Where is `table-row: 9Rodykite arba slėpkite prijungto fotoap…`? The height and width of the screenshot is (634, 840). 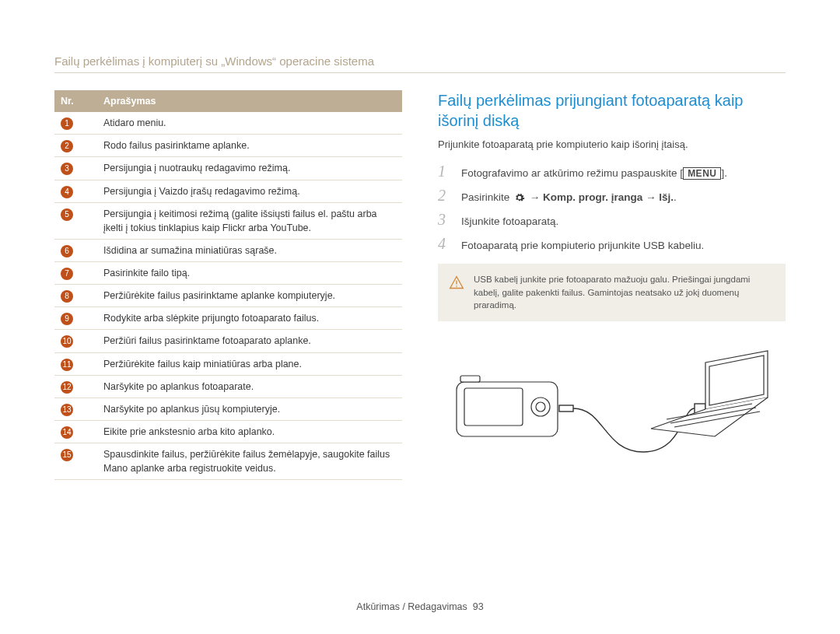
table-row: 9Rodykite arba slėpkite prijungto fotoap… is located at coordinates (229, 319).